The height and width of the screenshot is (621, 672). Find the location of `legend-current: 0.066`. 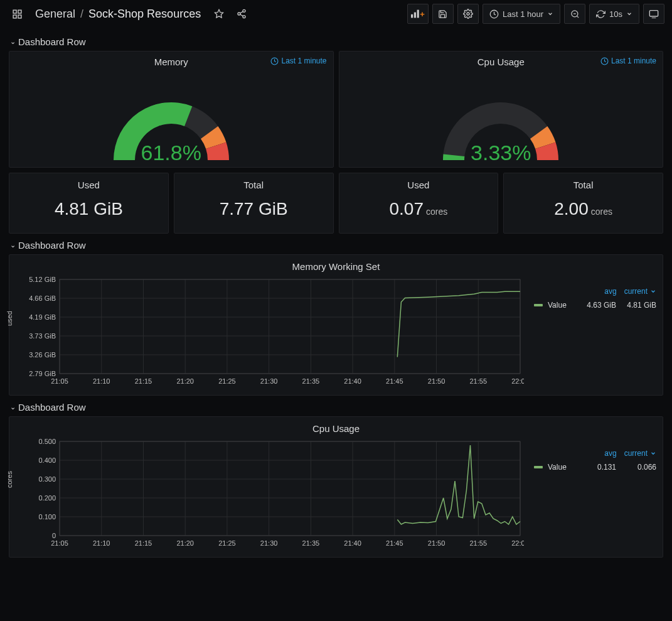

legend-current: 0.066 is located at coordinates (639, 467).